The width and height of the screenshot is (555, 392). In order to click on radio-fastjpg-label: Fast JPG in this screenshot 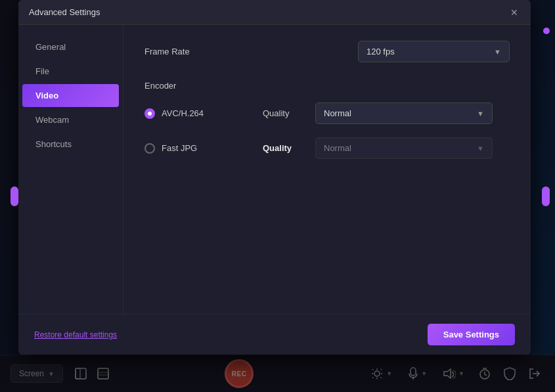, I will do `click(179, 148)`.